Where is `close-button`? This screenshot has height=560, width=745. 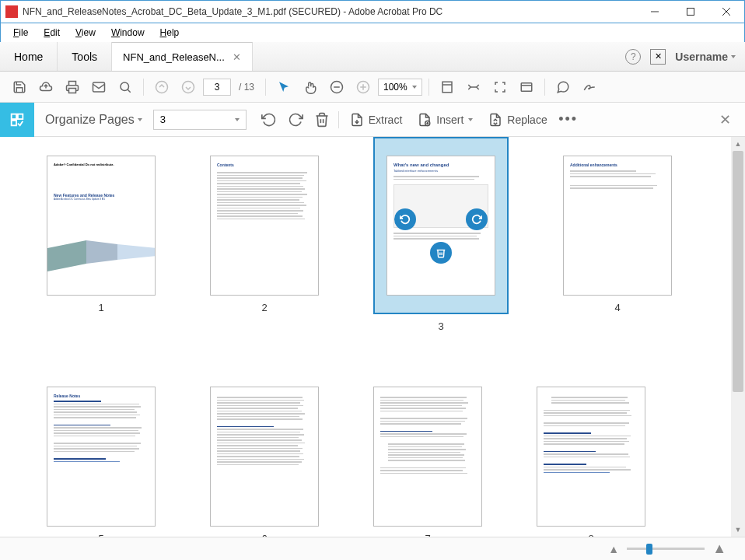 close-button is located at coordinates (726, 12).